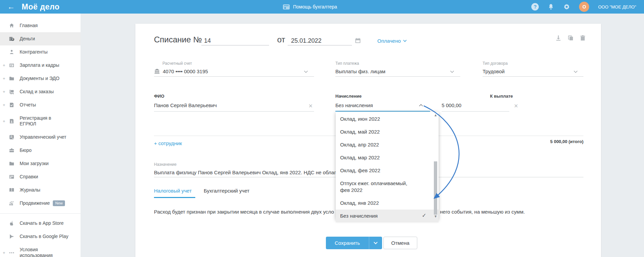 This screenshot has height=257, width=644. Describe the element at coordinates (451, 105) in the screenshot. I see `payout-value: 5 000,00` at that location.